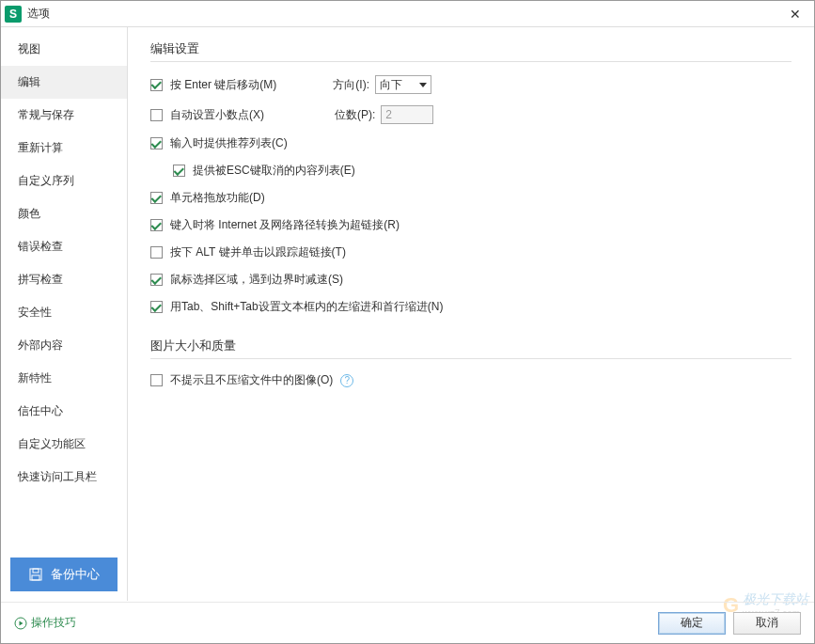  Describe the element at coordinates (45, 622) in the screenshot. I see `tips-link: 操作技巧` at that location.